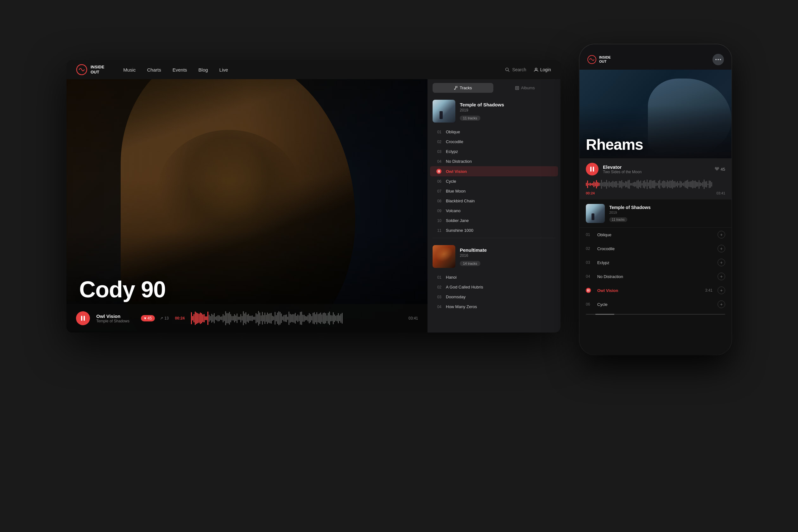 The width and height of the screenshot is (798, 532). What do you see at coordinates (656, 235) in the screenshot?
I see `mobile-track-01: 01 Oblique +` at bounding box center [656, 235].